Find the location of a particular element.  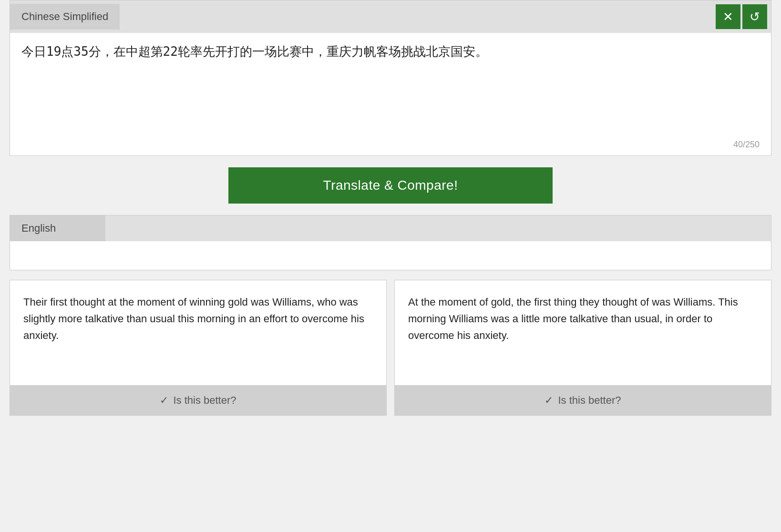

comparison-card-2: At the moment of gold, the first thing t… is located at coordinates (583, 348).